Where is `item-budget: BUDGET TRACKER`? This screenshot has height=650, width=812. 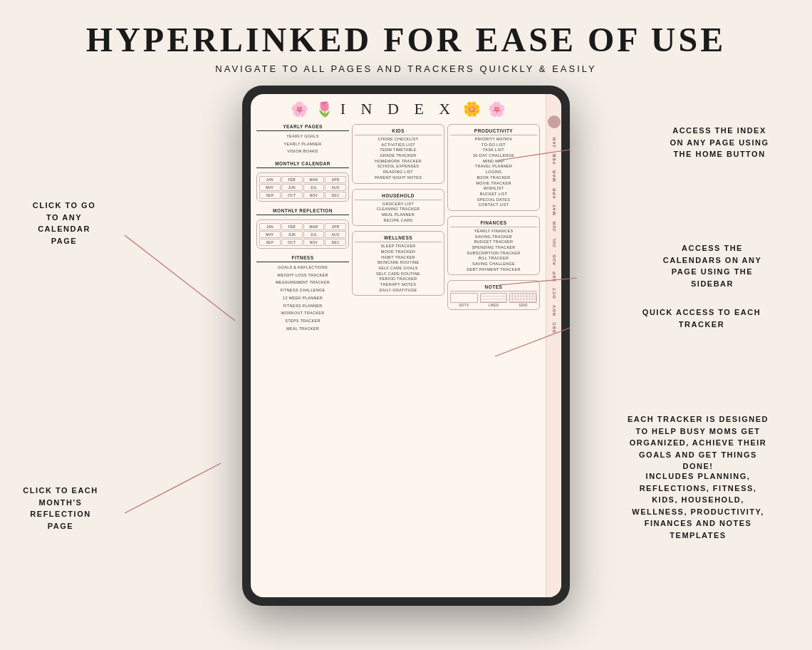
item-budget: BUDGET TRACKER is located at coordinates (494, 242).